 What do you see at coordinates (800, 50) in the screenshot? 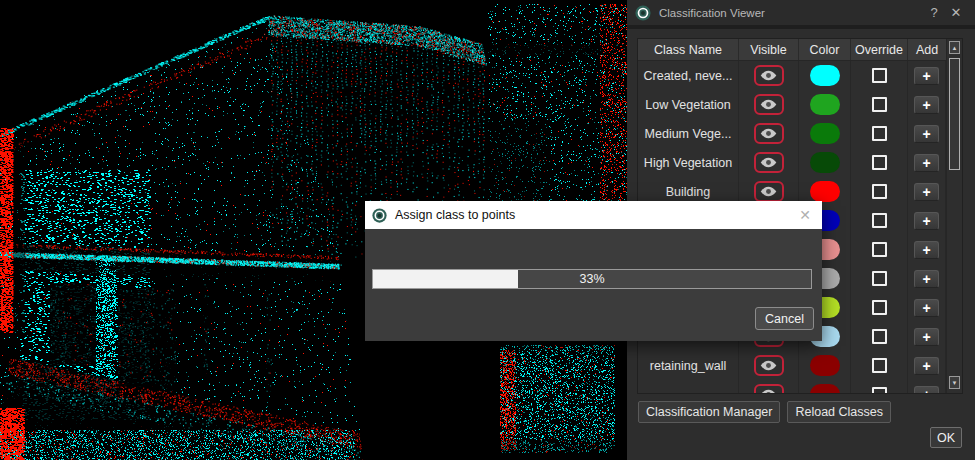
I see `table-header: Class Name Visible Color Override Add` at bounding box center [800, 50].